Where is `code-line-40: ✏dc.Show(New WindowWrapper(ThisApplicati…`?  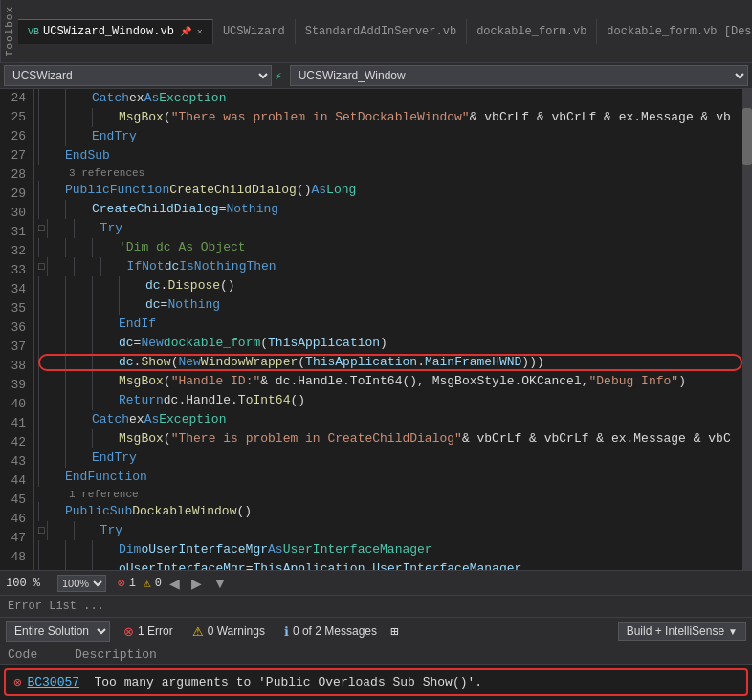 code-line-40: ✏dc.Show(New WindowWrapper(ThisApplicati… is located at coordinates (390, 362).